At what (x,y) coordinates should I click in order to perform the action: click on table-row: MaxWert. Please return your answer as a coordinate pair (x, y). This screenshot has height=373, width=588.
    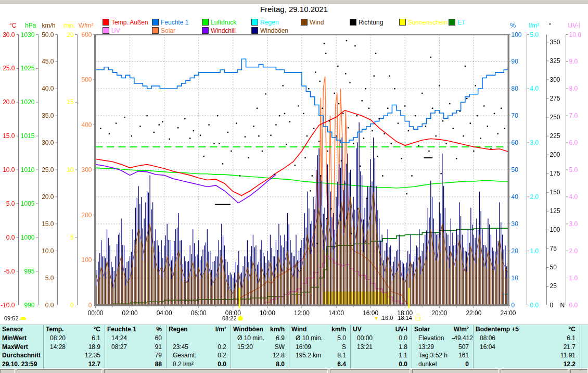
    Looking at the image, I should click on (22, 347).